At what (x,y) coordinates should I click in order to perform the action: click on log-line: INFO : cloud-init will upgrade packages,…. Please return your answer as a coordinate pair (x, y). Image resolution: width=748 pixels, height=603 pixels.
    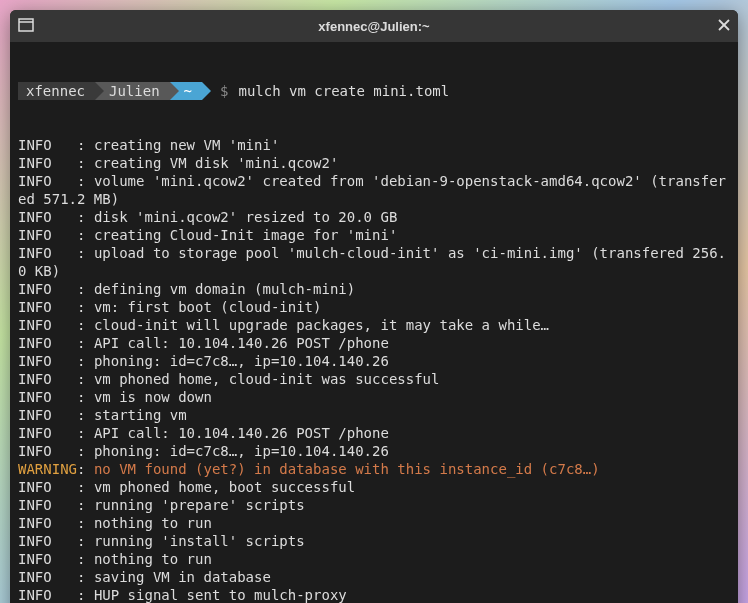
    Looking at the image, I should click on (374, 325).